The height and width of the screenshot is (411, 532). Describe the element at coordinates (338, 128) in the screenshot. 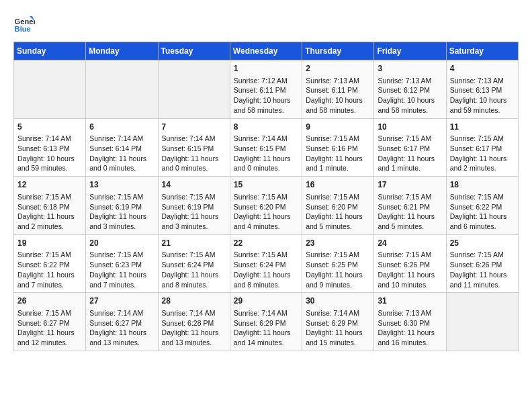

I see `day-number: 9` at that location.